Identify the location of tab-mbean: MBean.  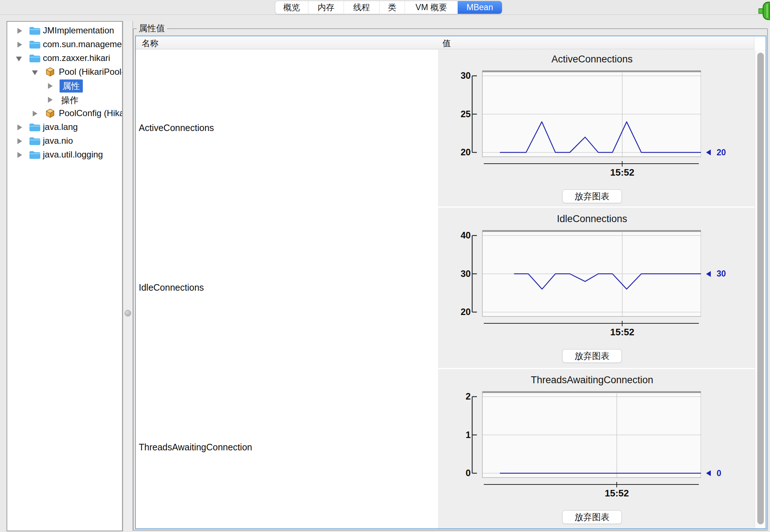
(480, 7).